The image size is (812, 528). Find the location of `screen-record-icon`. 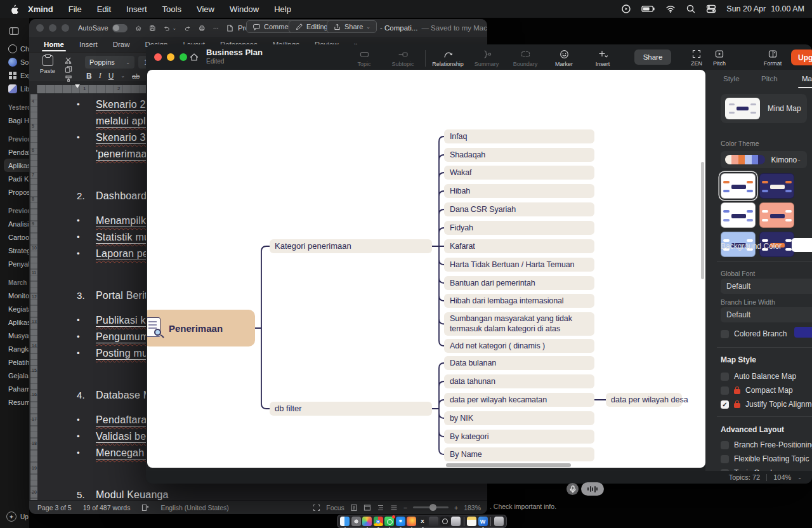

screen-record-icon is located at coordinates (626, 9).